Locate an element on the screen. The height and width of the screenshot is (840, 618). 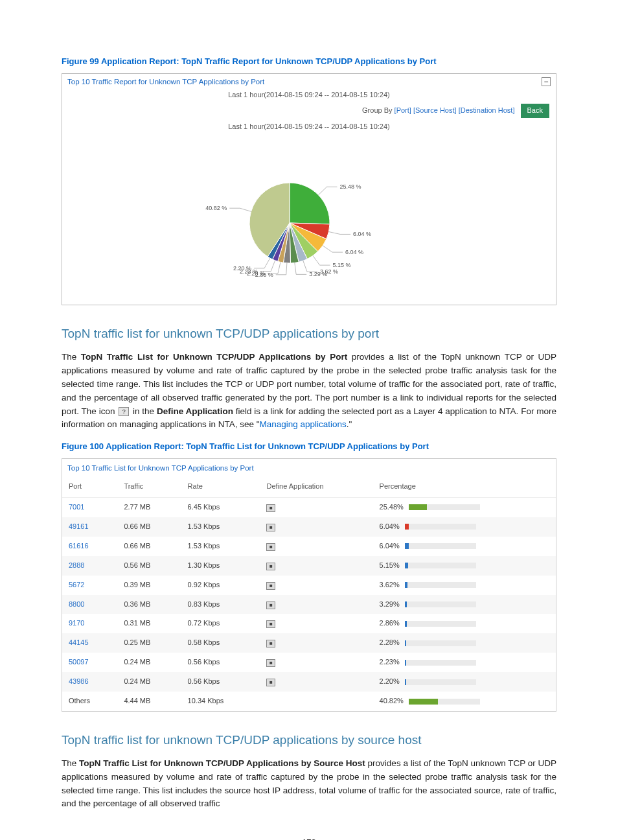
groupby-row: Group By [Port] [Source Host] [Destinati… is located at coordinates (309, 111).